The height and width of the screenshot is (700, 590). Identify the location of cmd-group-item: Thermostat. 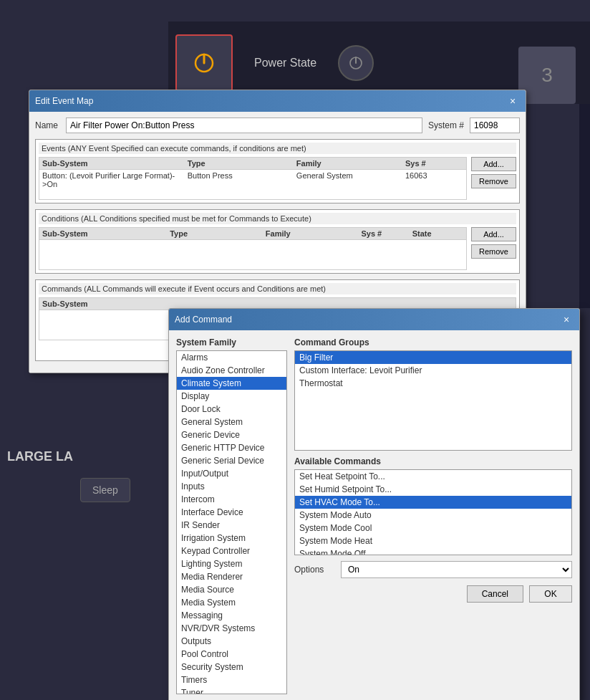
(433, 383).